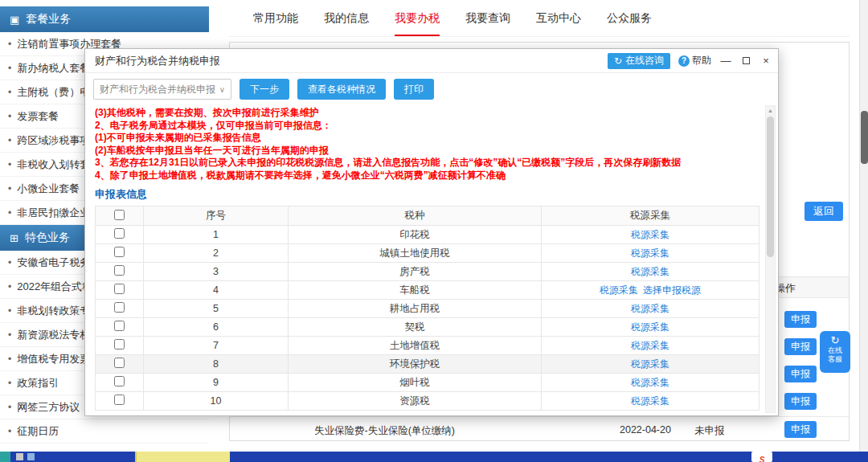 The height and width of the screenshot is (462, 868). I want to click on cell-tax: 城镇土地使用税, so click(415, 254).